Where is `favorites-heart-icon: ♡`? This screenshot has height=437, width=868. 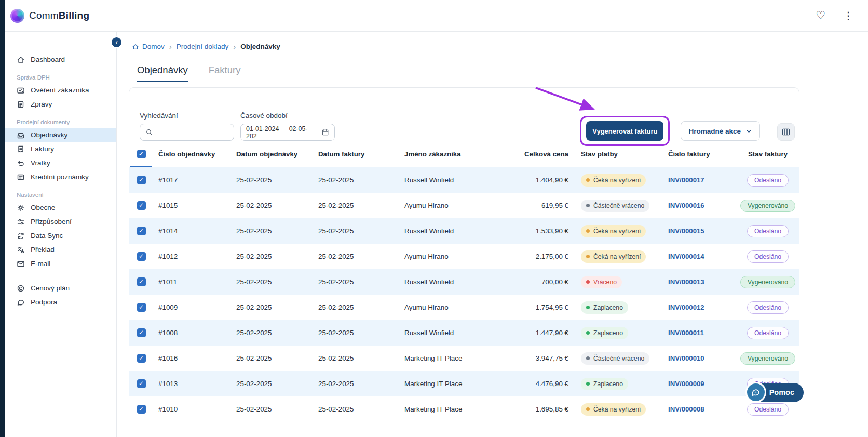
favorites-heart-icon: ♡ is located at coordinates (820, 16).